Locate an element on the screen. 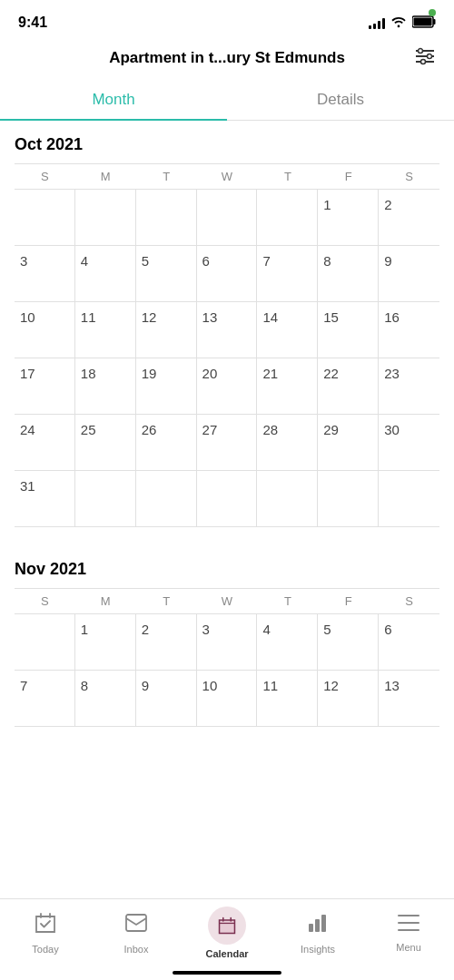 The height and width of the screenshot is (980, 454). calendar-label: Calendar is located at coordinates (227, 954).